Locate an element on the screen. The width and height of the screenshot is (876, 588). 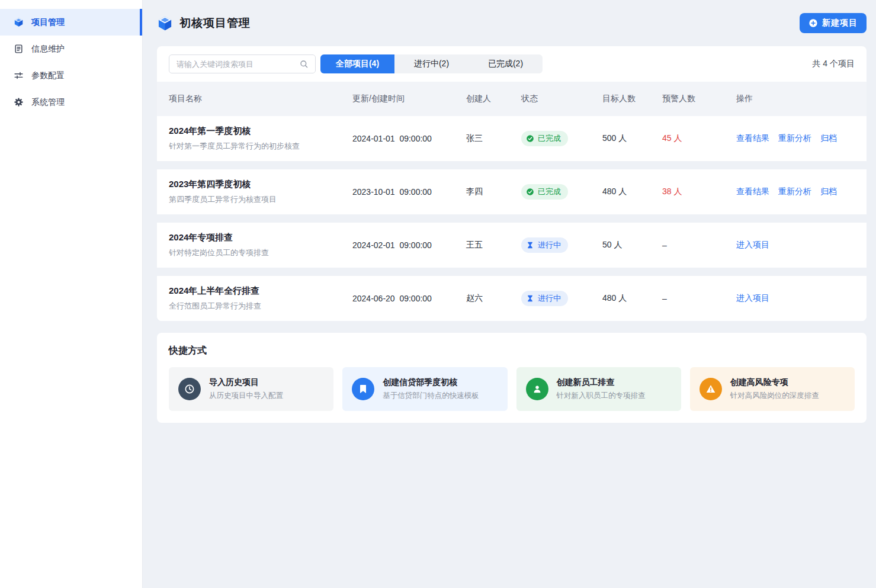
table-row: 2023年第四季度初核 第四季度员工异常行为核查项目 2023-10-01 09… is located at coordinates (512, 192).